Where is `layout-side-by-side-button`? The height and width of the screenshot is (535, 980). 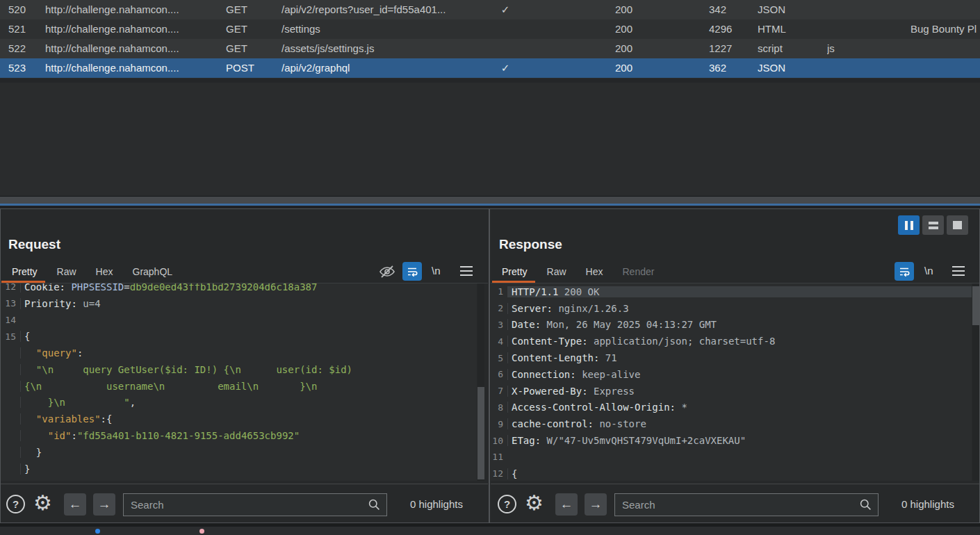 layout-side-by-side-button is located at coordinates (909, 225).